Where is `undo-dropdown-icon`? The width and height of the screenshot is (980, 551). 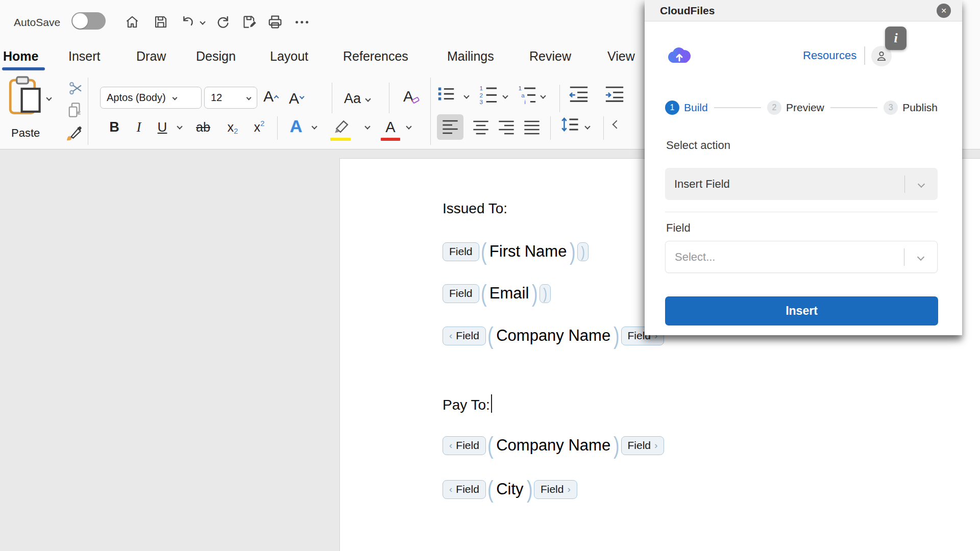 undo-dropdown-icon is located at coordinates (203, 22).